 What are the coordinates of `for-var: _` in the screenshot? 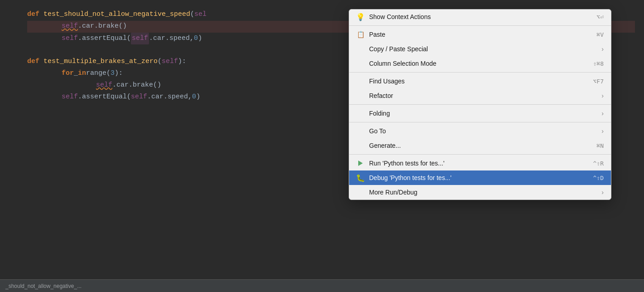 It's located at (76, 73).